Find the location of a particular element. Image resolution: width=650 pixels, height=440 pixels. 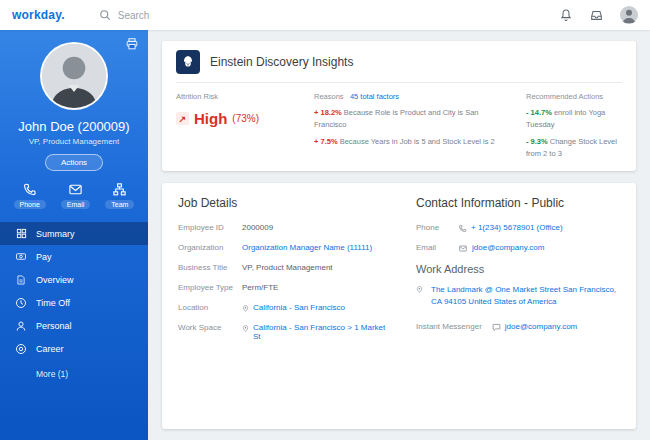

sidebar-nav: Summary Pay Overview Time Off Personal is located at coordinates (74, 291).